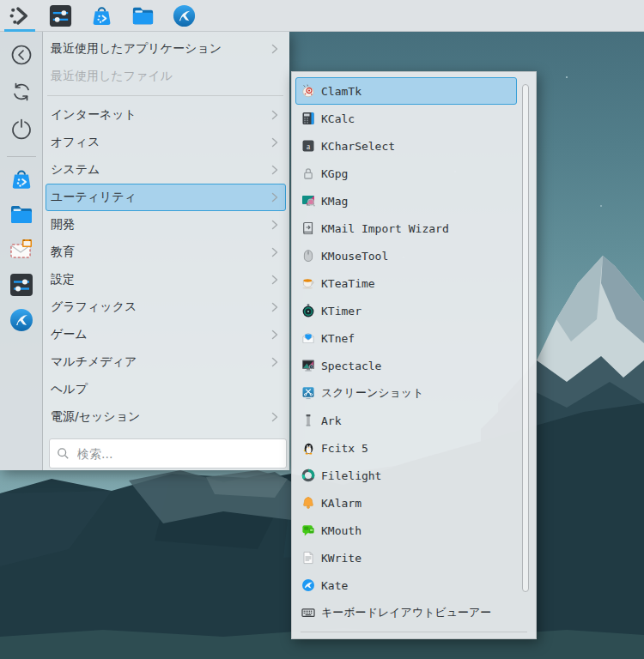 Image resolution: width=644 pixels, height=659 pixels. What do you see at coordinates (331, 420) in the screenshot?
I see `app-item-label: Ark` at bounding box center [331, 420].